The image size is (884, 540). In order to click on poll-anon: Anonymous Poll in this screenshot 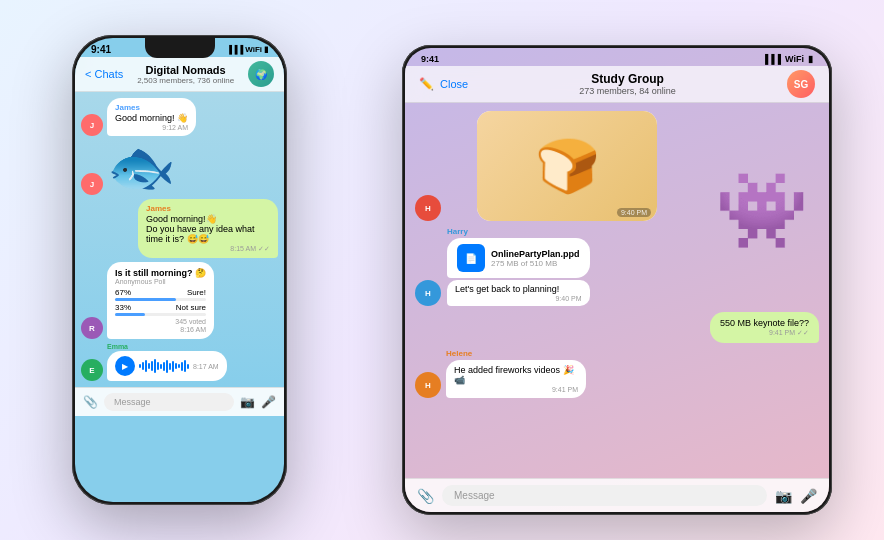, I will do `click(160, 282)`.